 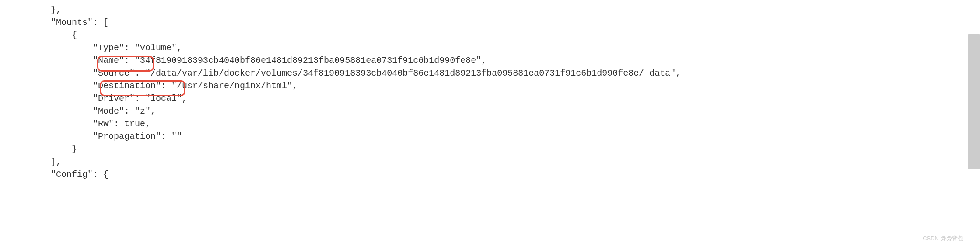 What do you see at coordinates (98, 99) in the screenshot?
I see `code-line: "Driver": "local",` at bounding box center [98, 99].